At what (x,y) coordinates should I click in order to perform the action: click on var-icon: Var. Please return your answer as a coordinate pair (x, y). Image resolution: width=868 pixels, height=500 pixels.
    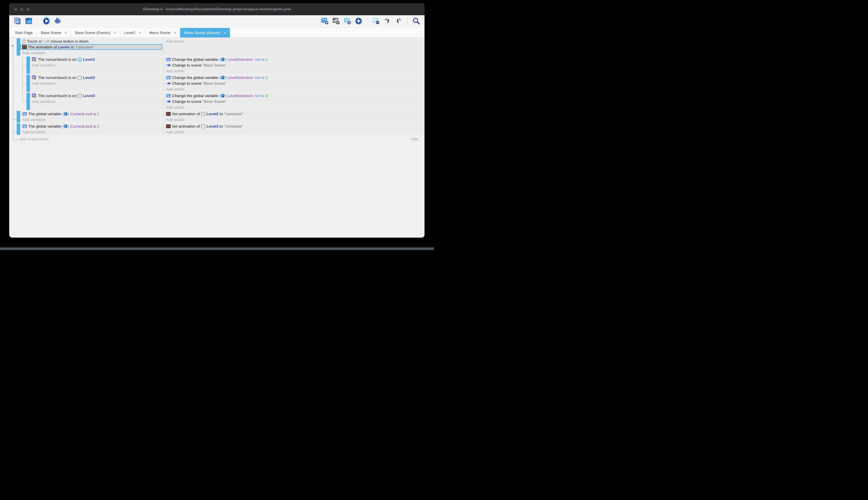
    Looking at the image, I should click on (168, 95).